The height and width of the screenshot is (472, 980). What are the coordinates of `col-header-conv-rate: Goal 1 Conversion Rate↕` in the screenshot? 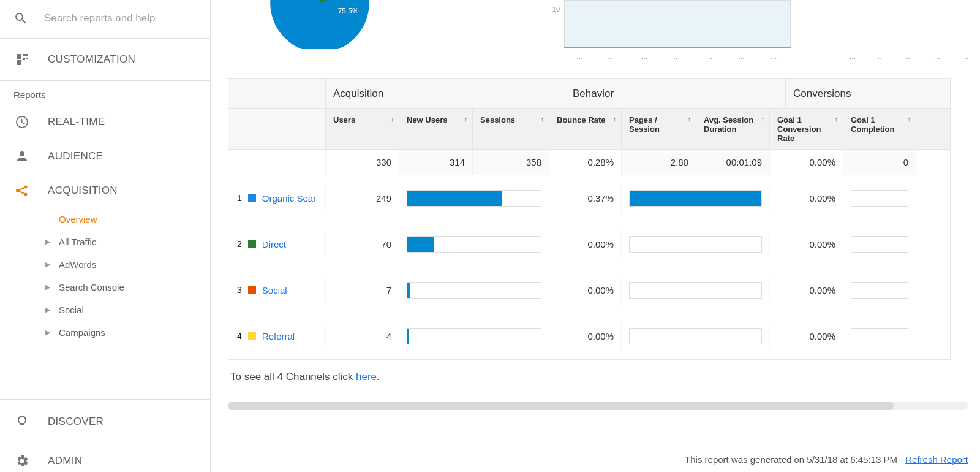 It's located at (806, 129).